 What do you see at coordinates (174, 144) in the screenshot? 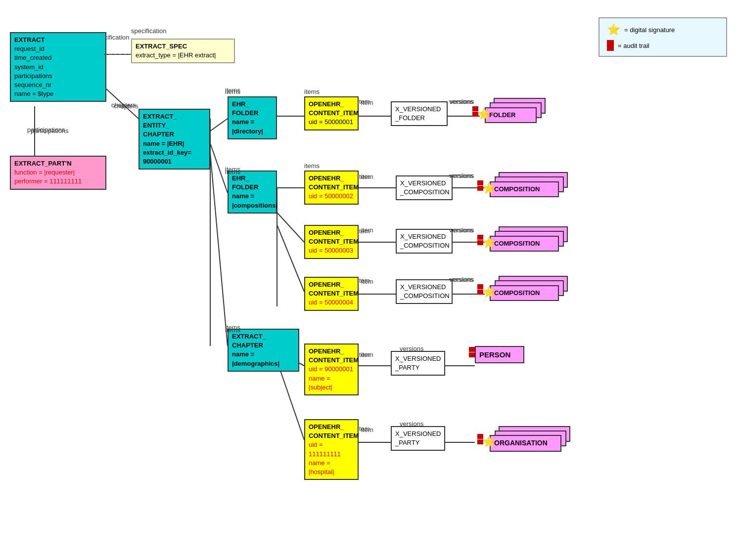
I see `extract-entity-chapter-name: name = |EHR|` at bounding box center [174, 144].